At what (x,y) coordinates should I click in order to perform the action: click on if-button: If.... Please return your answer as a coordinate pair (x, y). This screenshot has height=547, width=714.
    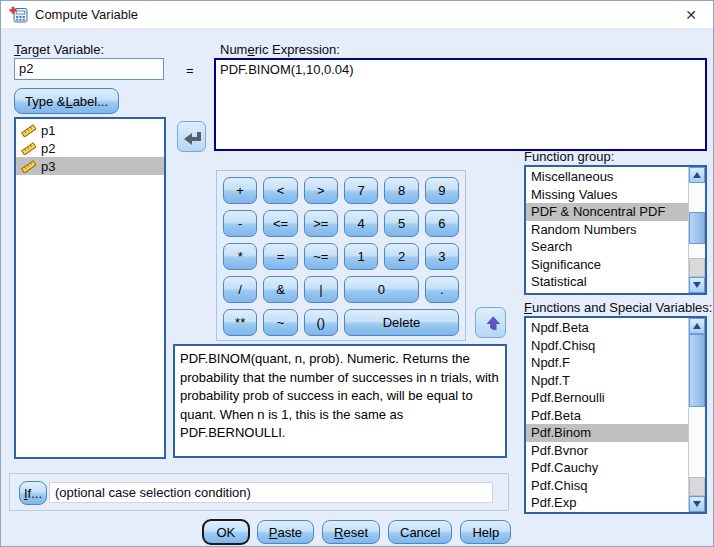
    Looking at the image, I should click on (33, 493).